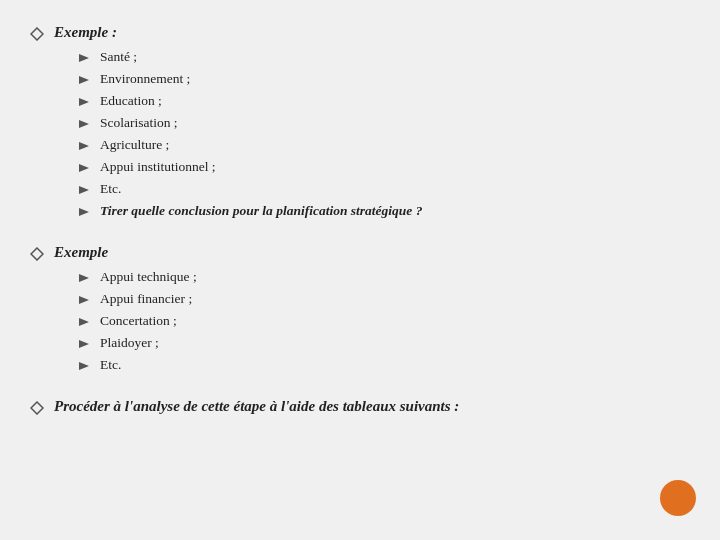 The image size is (720, 540). Describe the element at coordinates (145, 79) in the screenshot. I see `list-item-text: Environnement ;` at that location.